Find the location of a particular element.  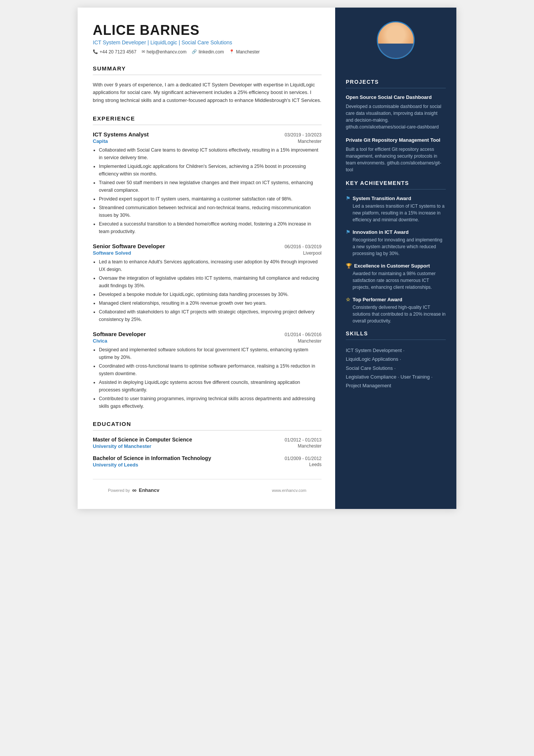

bullet-item: Implemented LiquidLogic applications for… is located at coordinates (210, 170).